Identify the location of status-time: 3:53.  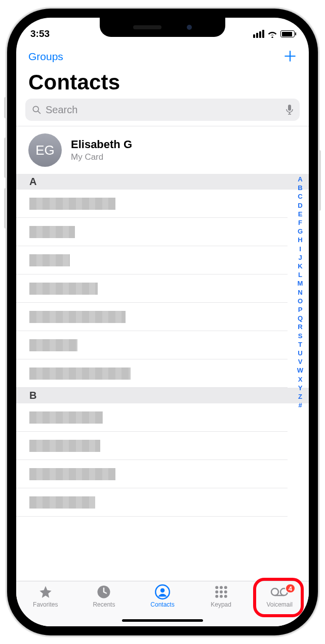
(40, 34).